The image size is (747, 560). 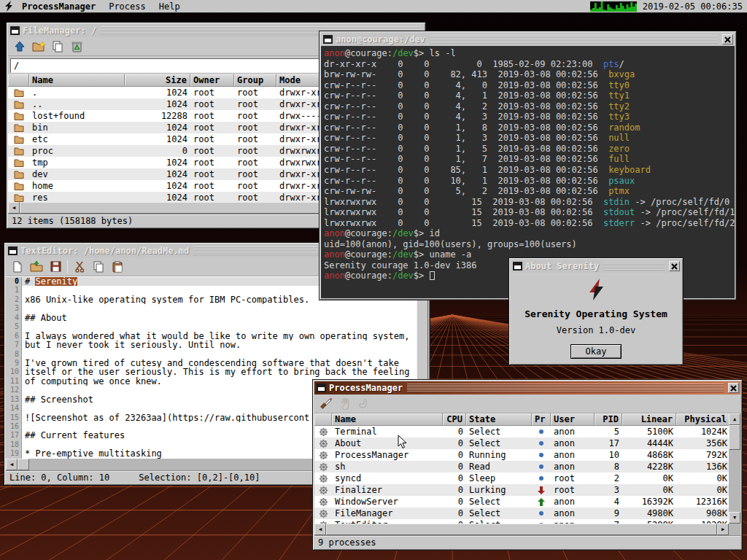 I want to click on column-header-State: State, so click(x=499, y=420).